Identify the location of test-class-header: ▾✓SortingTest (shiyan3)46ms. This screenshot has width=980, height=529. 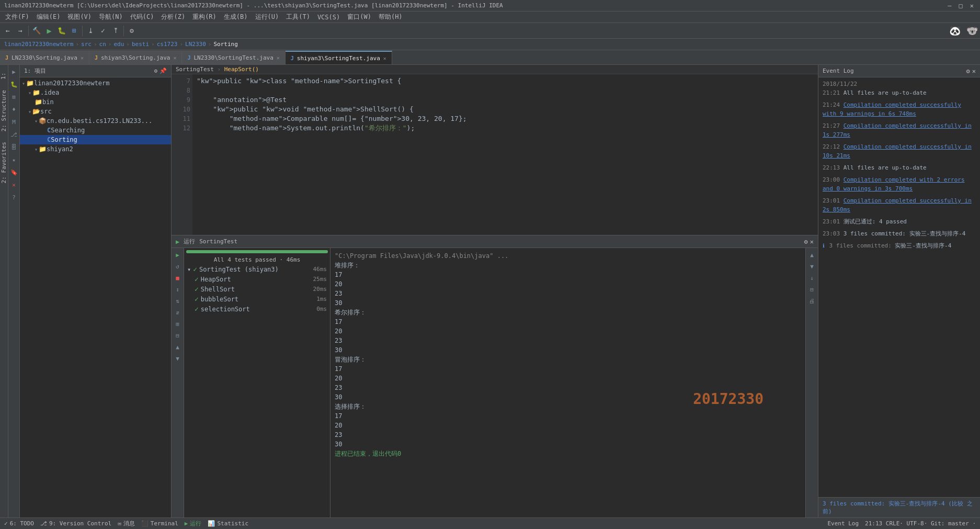
(257, 269).